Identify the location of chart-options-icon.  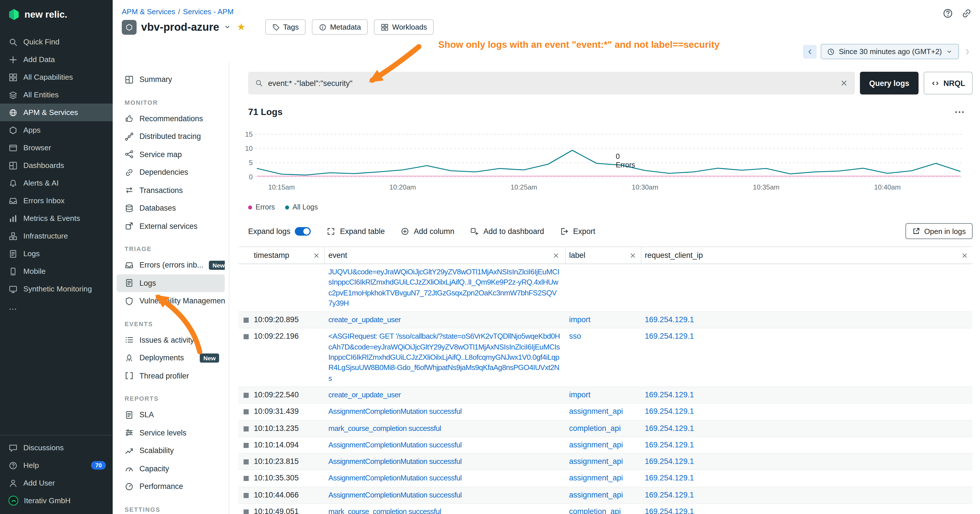
(959, 112).